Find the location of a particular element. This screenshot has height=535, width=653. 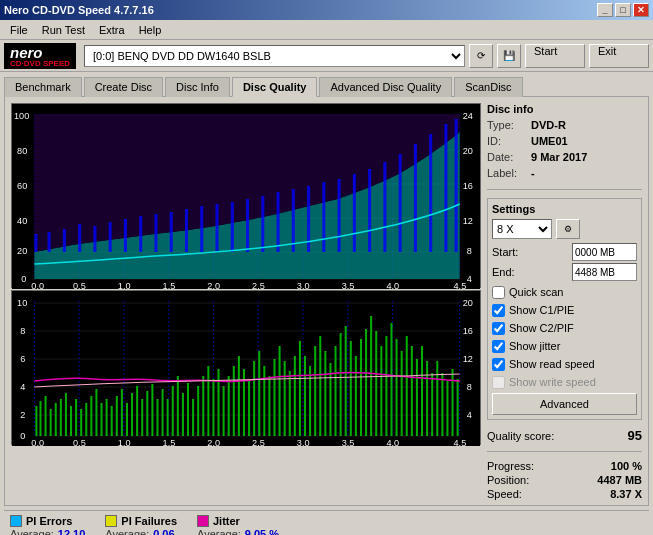

start-button: Start is located at coordinates (555, 56).